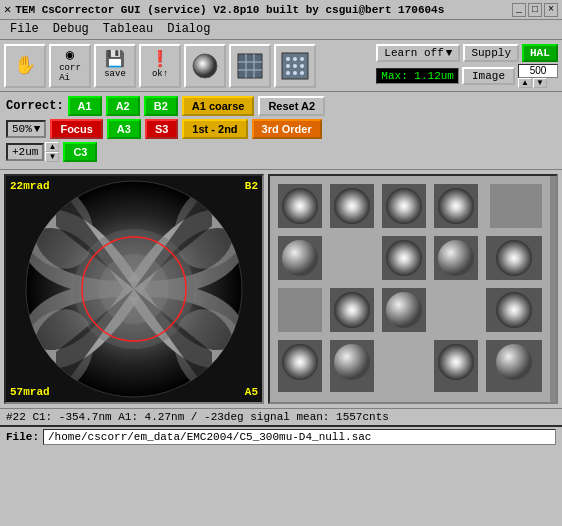 Image resolution: width=562 pixels, height=526 pixels. Describe the element at coordinates (281, 131) in the screenshot. I see `controls-section: Correct: A1 A2 B2 A1 coarse Reset A2 50%…` at that location.